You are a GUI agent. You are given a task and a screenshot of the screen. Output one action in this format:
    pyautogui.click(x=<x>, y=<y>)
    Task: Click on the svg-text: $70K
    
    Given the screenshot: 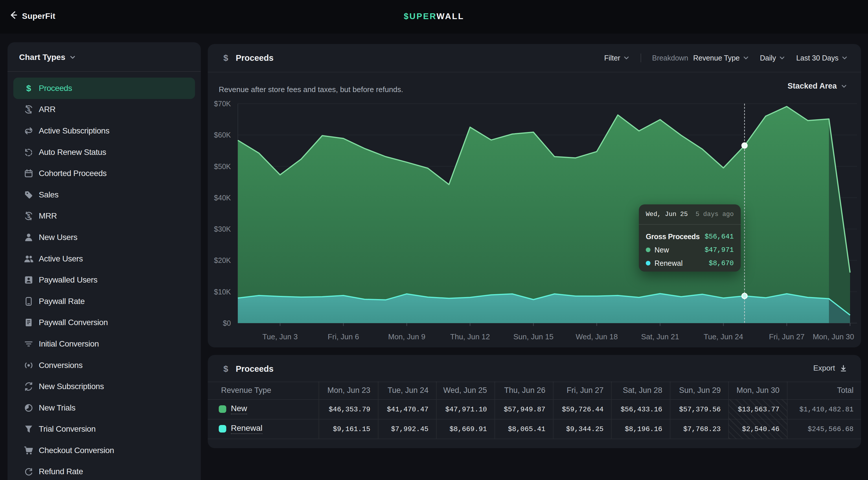 What is the action you would take?
    pyautogui.click(x=222, y=103)
    